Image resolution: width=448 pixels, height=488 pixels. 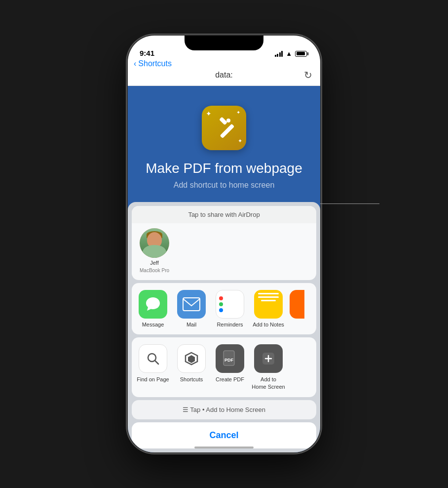 What do you see at coordinates (297, 309) in the screenshot?
I see `app-item-partial` at bounding box center [297, 309].